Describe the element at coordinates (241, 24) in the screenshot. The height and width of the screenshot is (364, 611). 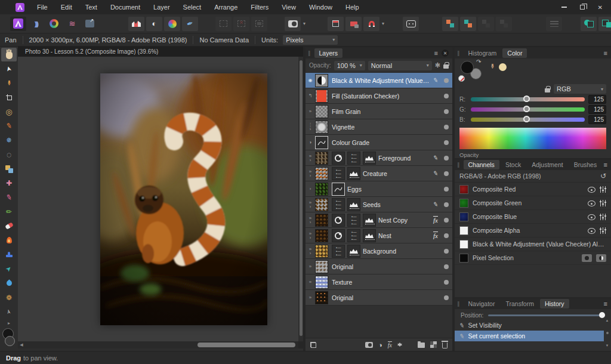
I see `deselect-button` at that location.